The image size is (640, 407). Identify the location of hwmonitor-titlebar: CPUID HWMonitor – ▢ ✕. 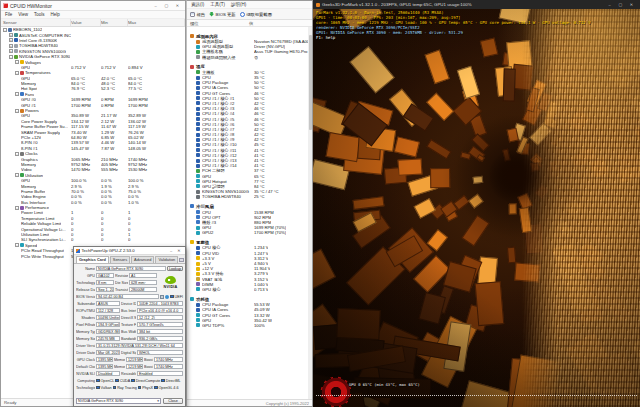
(93, 6).